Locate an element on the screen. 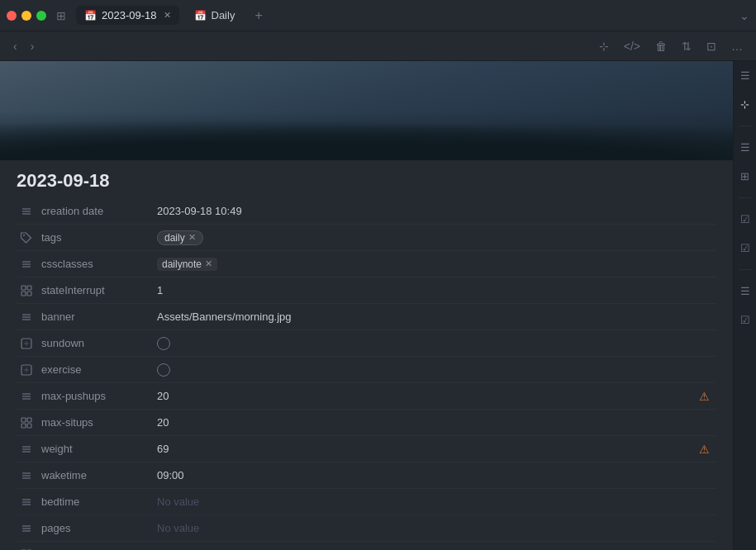 This screenshot has height=550, width=756. css-badge-cssclasses: dailynote ✕ is located at coordinates (187, 264).